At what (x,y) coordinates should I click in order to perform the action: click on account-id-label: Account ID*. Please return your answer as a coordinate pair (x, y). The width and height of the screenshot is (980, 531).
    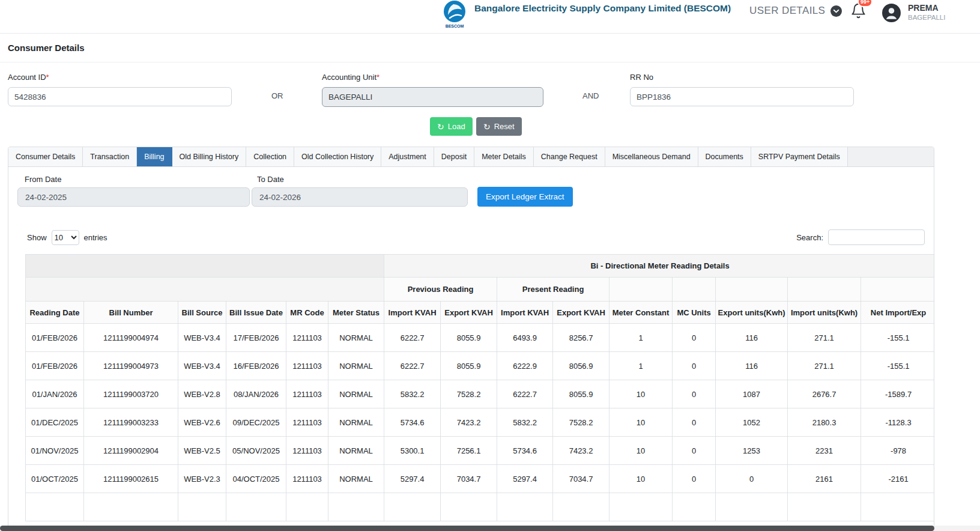
    Looking at the image, I should click on (120, 77).